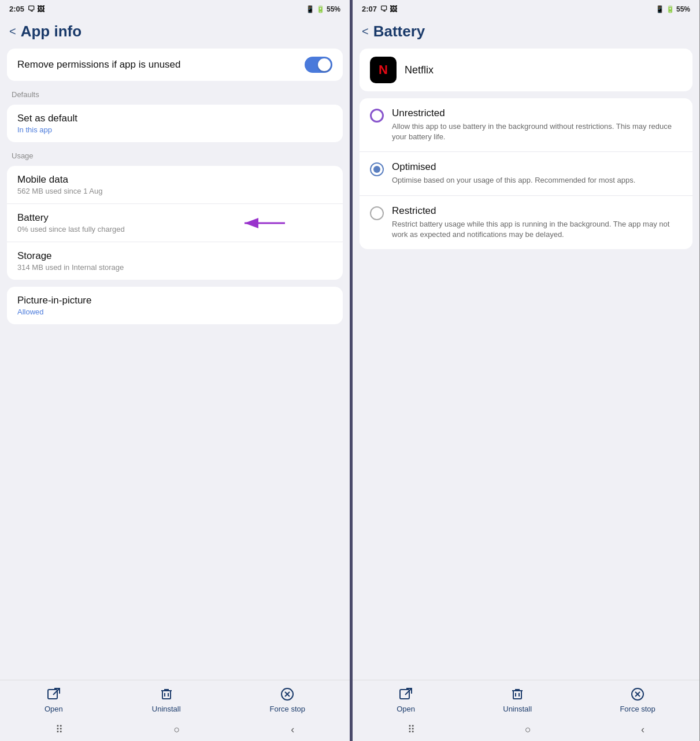  Describe the element at coordinates (175, 267) in the screenshot. I see `storage-subtitle: 314 MB used in Internal storage` at that location.